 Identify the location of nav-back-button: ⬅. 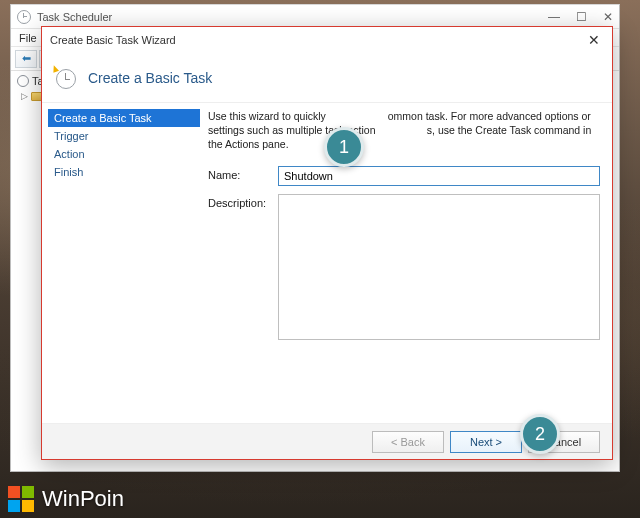
(26, 59).